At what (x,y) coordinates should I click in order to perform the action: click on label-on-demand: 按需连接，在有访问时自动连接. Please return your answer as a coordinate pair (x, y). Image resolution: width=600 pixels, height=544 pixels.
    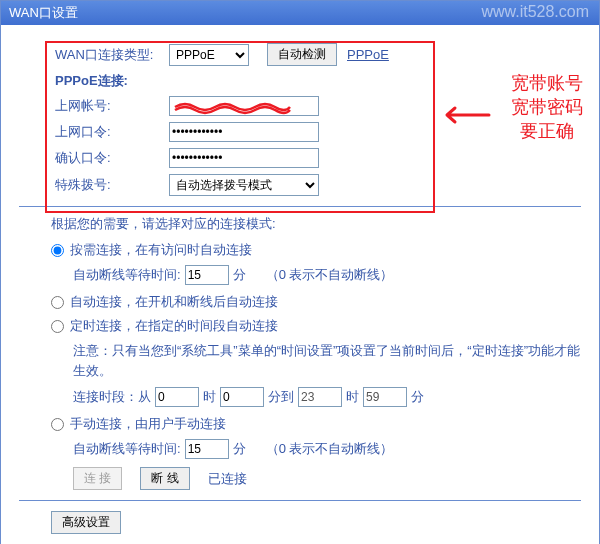
    Looking at the image, I should click on (161, 250).